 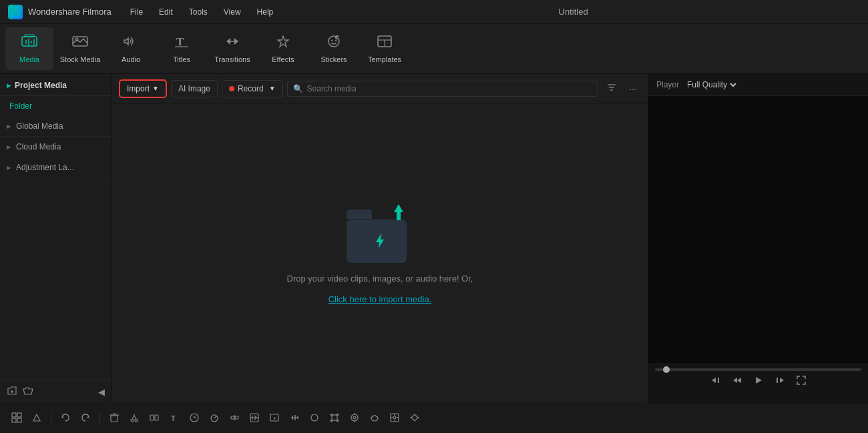 What do you see at coordinates (395, 419) in the screenshot?
I see `tracker-button` at bounding box center [395, 419].